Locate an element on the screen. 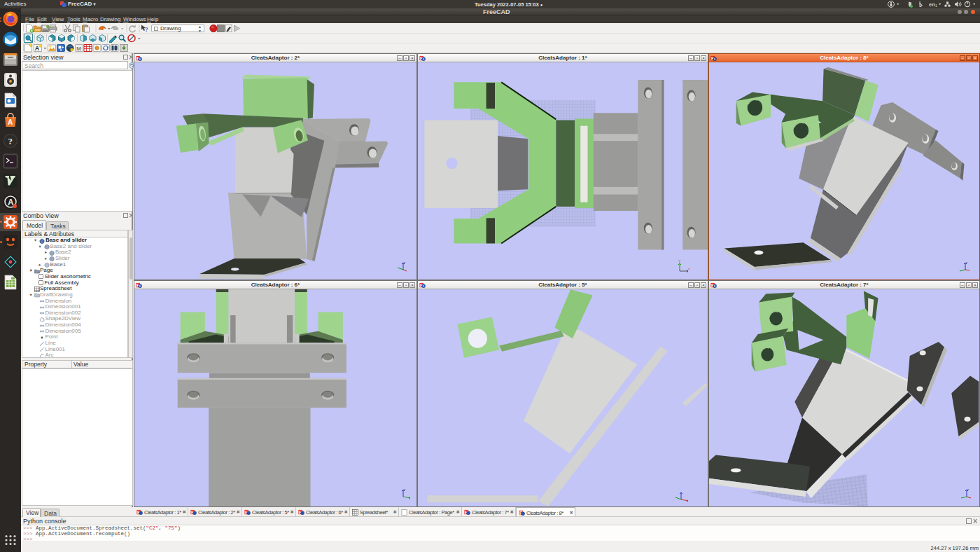 The width and height of the screenshot is (980, 552). svg-text: en is located at coordinates (932, 4).